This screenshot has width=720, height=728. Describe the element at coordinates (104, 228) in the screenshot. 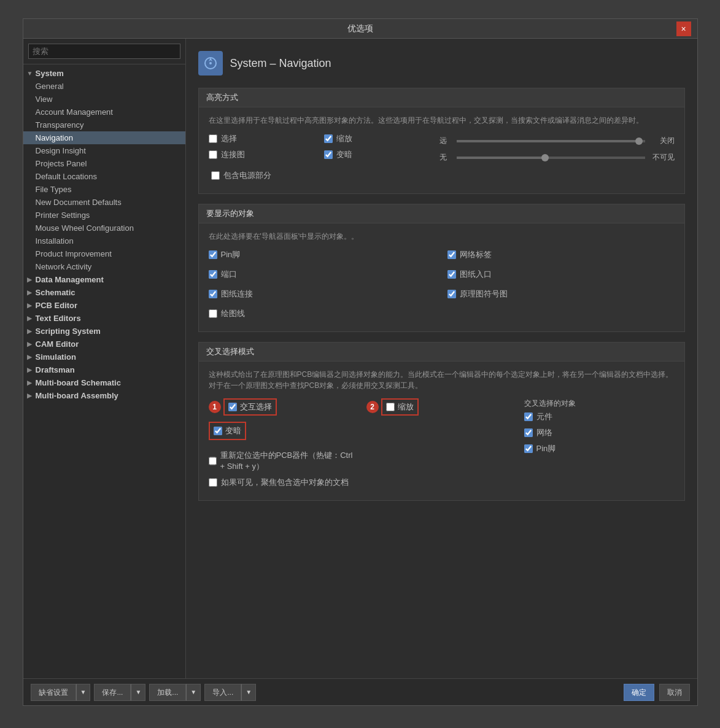

I see `sidebar-item-mouse-wheel-configuration: Mouse Wheel Configuration` at that location.